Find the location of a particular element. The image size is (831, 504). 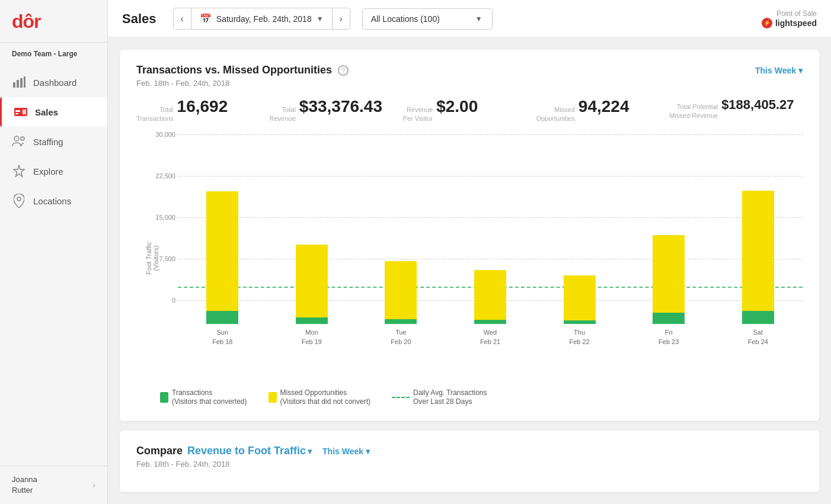

x-axis-label: WedFeb 21 is located at coordinates (491, 338).